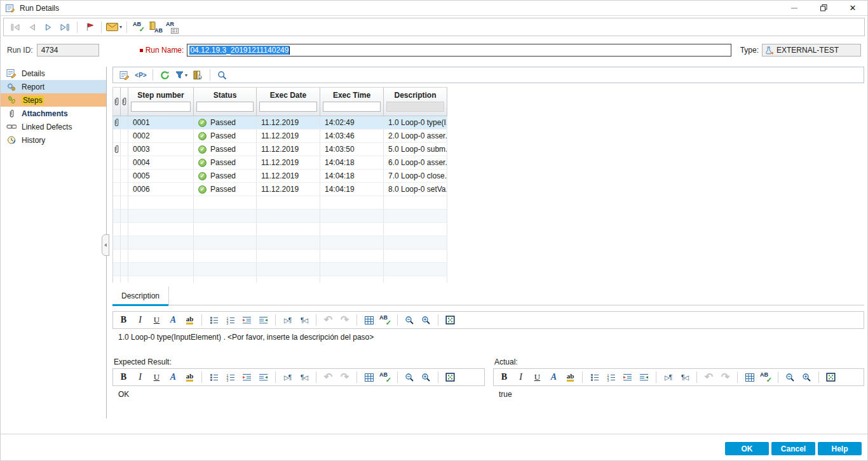 This screenshot has height=461, width=868. What do you see at coordinates (125, 75) in the screenshot?
I see `edit-step-button` at bounding box center [125, 75].